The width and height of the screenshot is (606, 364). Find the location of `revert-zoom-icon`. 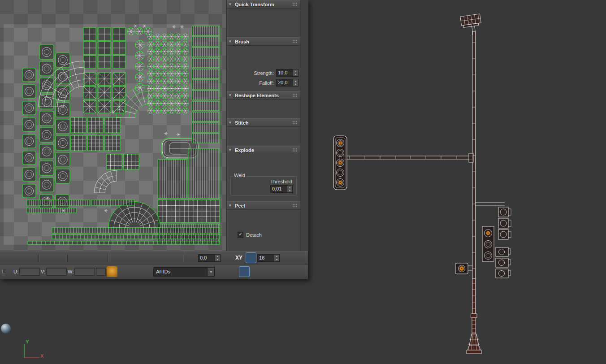

revert-zoom-icon is located at coordinates (268, 272).